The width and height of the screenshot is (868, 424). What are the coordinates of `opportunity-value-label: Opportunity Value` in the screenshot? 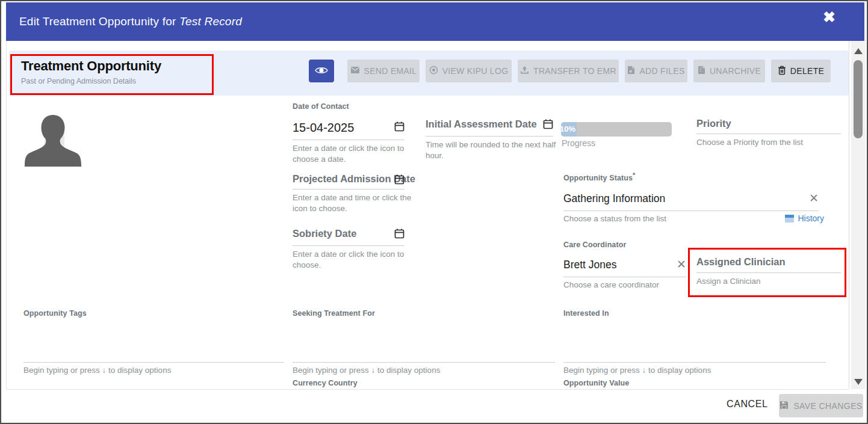 It's located at (596, 383).